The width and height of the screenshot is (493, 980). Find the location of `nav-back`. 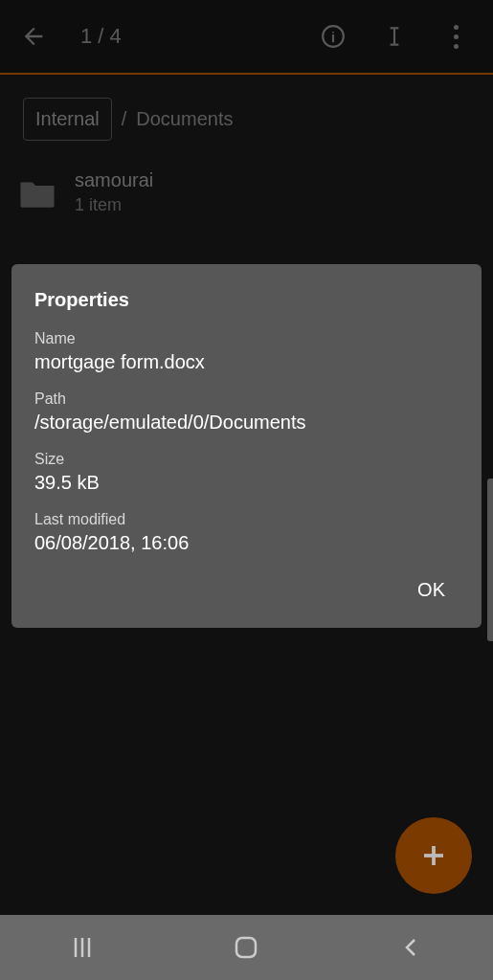

nav-back is located at coordinates (411, 947).